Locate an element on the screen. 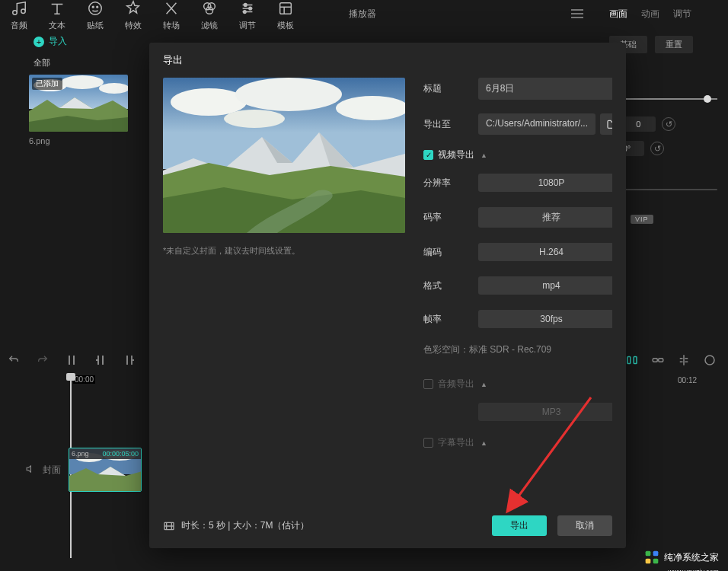 Image resolution: width=728 pixels, height=571 pixels. tool-music: 音频 is located at coordinates (19, 15).